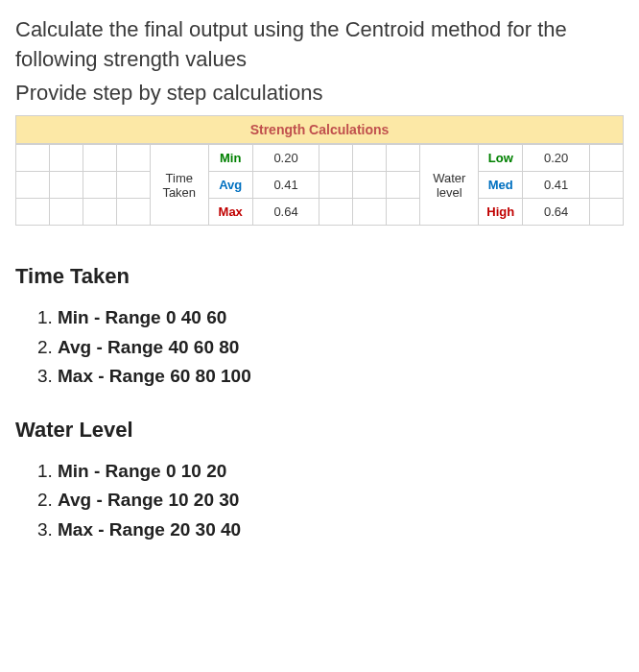  What do you see at coordinates (556, 212) in the screenshot?
I see `value-high: 0.64` at bounding box center [556, 212].